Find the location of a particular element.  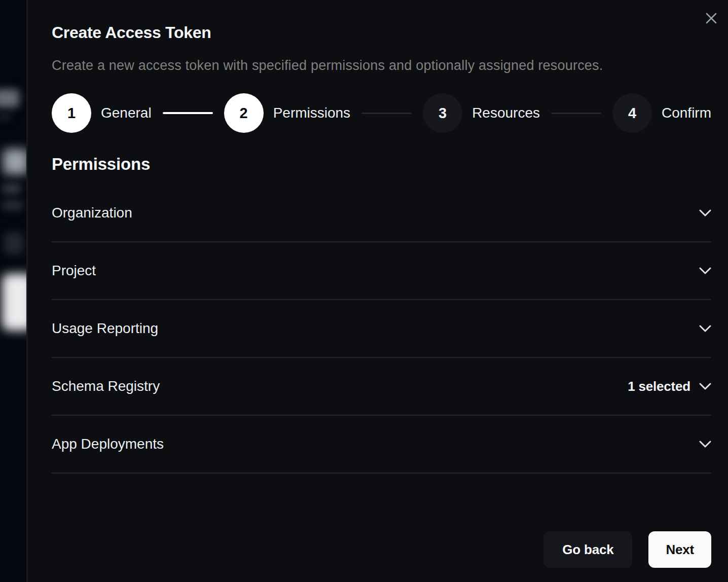

wizard-stepper: 1 General 2 Permissions 3 Resources 4 Co… is located at coordinates (381, 113).